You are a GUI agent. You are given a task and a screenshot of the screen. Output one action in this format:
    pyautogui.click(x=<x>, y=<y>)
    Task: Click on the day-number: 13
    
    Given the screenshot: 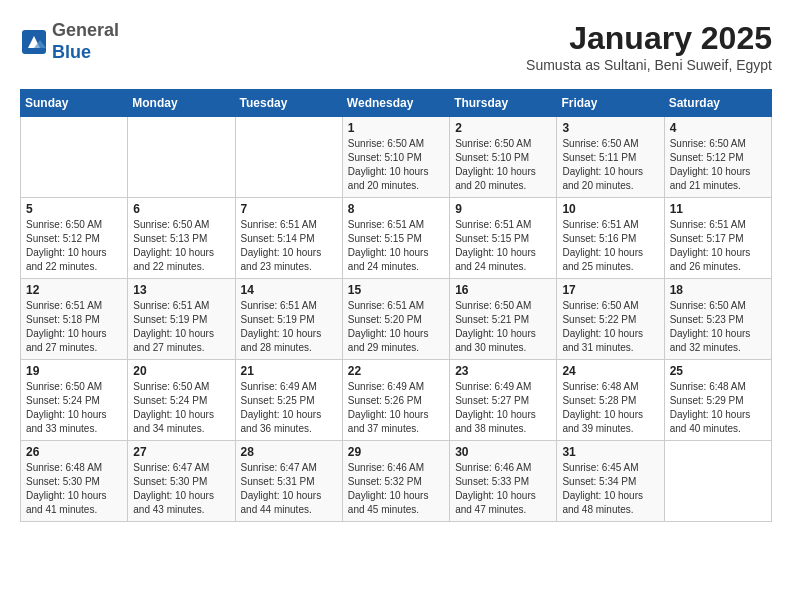 What is the action you would take?
    pyautogui.click(x=181, y=290)
    